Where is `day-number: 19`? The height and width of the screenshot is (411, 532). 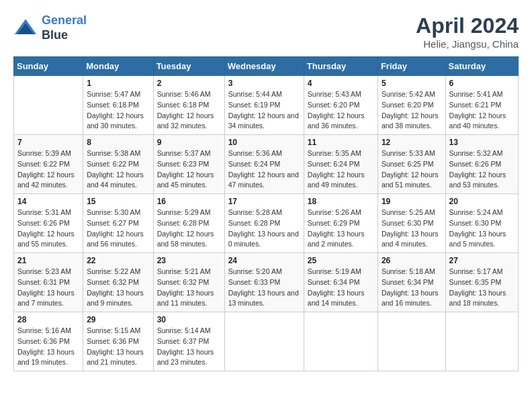 day-number: 19 is located at coordinates (412, 201).